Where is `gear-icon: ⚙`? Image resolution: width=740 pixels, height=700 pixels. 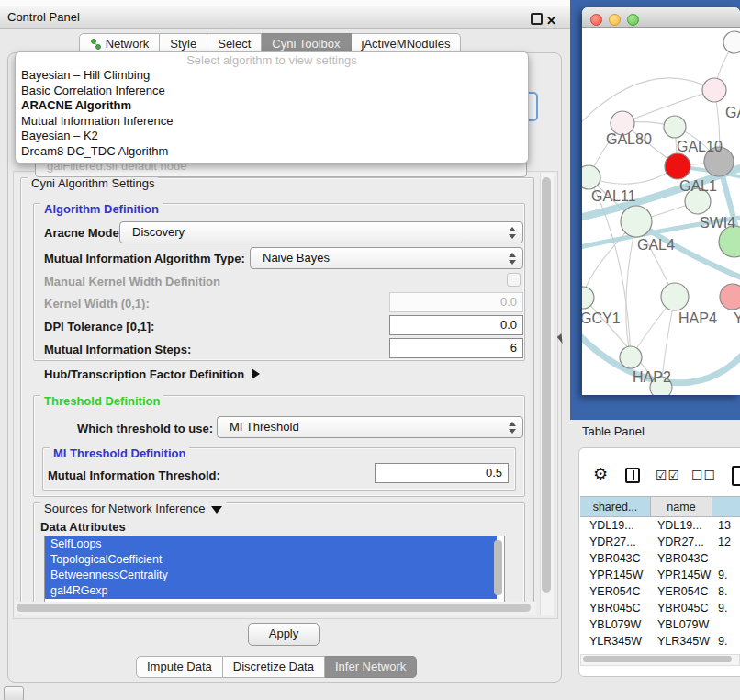
gear-icon: ⚙ is located at coordinates (600, 474).